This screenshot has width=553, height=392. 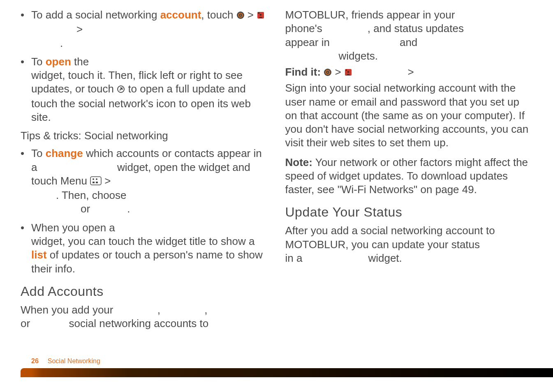 What do you see at coordinates (294, 258) in the screenshot?
I see `text: in a` at bounding box center [294, 258].